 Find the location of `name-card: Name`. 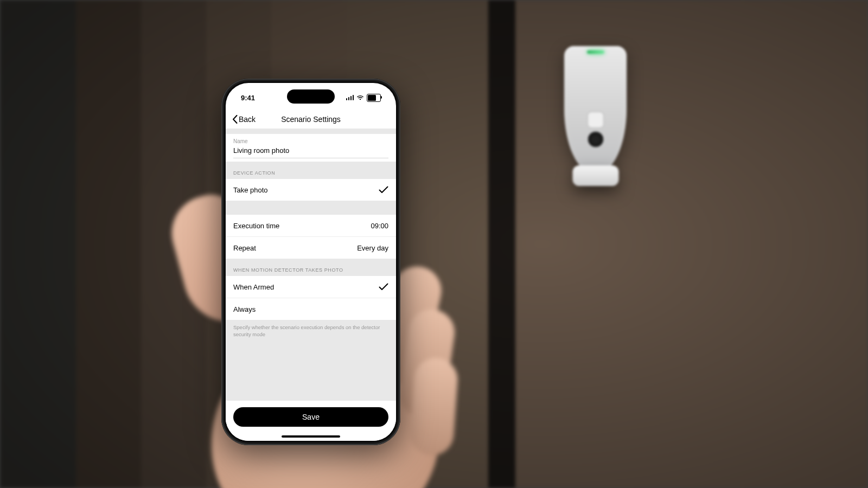

name-card: Name is located at coordinates (311, 147).